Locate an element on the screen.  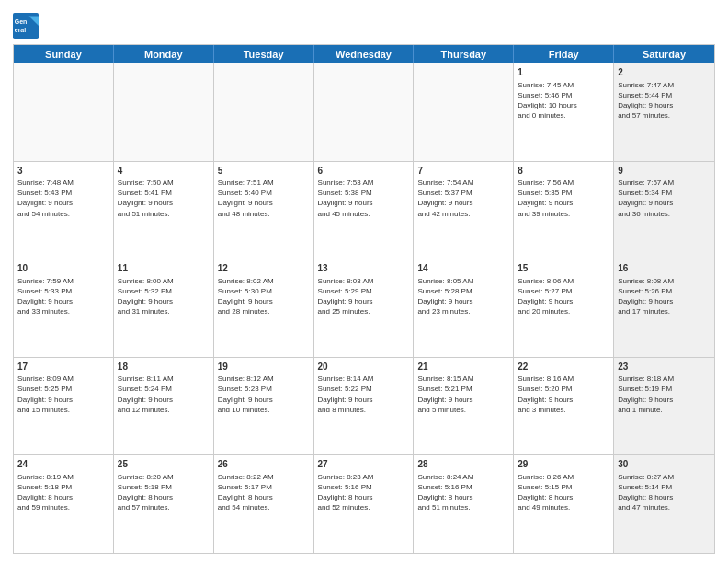
cell-text: Sunrise: 7:59 AM Sunset: 5:33 PM Dayligh… is located at coordinates (63, 296).